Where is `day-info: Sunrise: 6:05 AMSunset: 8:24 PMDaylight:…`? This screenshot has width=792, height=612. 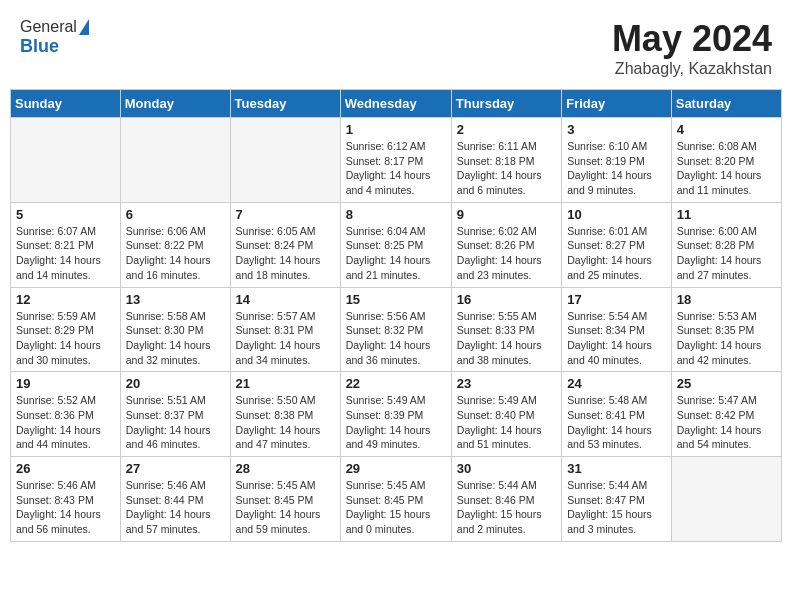 day-info: Sunrise: 6:05 AMSunset: 8:24 PMDaylight:… is located at coordinates (286, 254).